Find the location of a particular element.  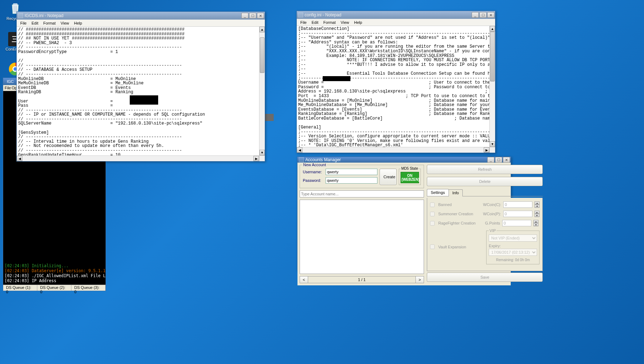

label-wcoinp: WCoin(P): is located at coordinates (492, 214).